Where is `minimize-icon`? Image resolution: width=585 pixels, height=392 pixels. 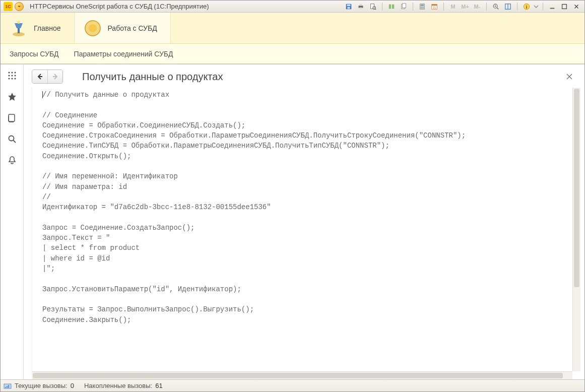 minimize-icon is located at coordinates (552, 7).